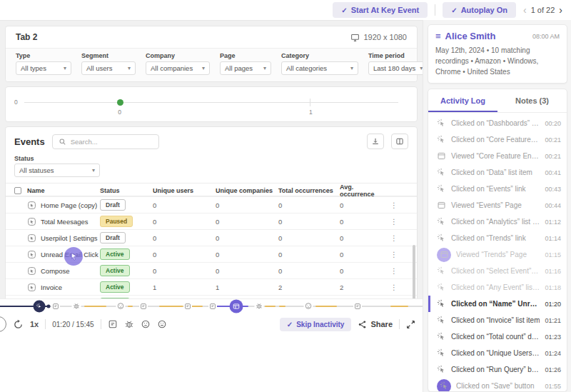  I want to click on player-timeline, so click(211, 306).